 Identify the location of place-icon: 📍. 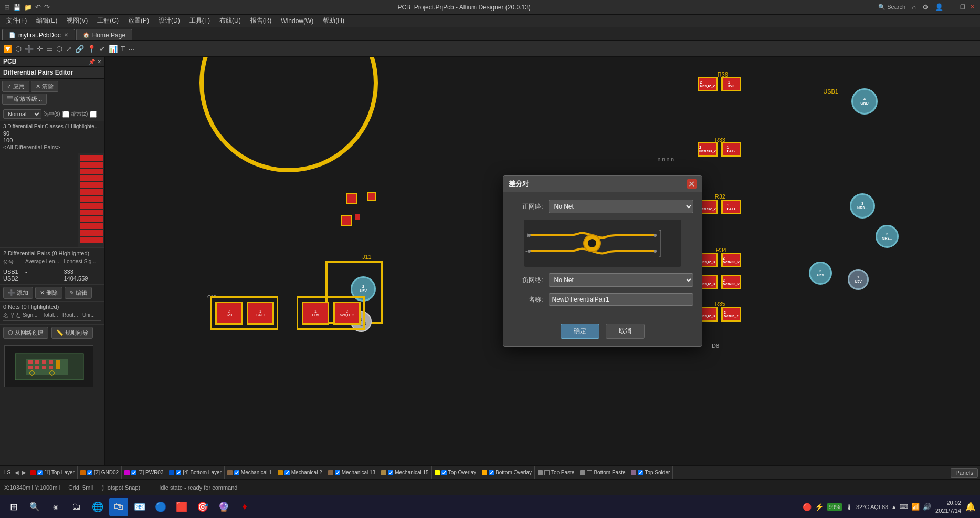
(91, 49).